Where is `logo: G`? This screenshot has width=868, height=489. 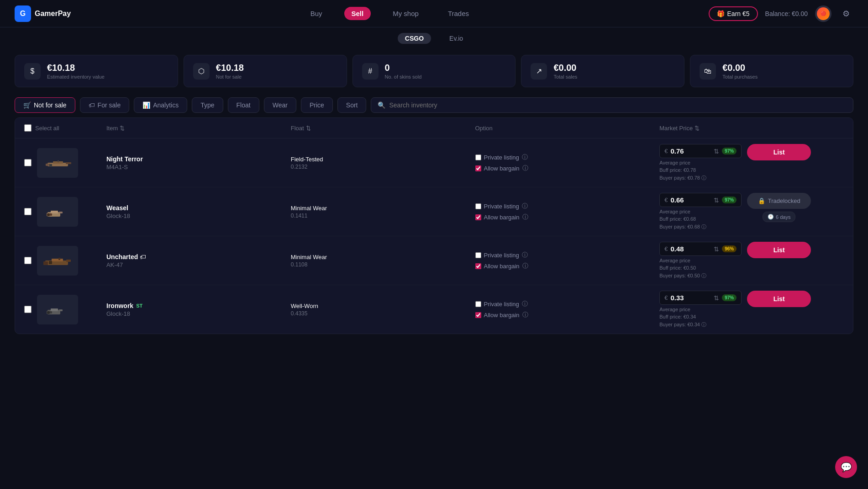
logo: G is located at coordinates (23, 14).